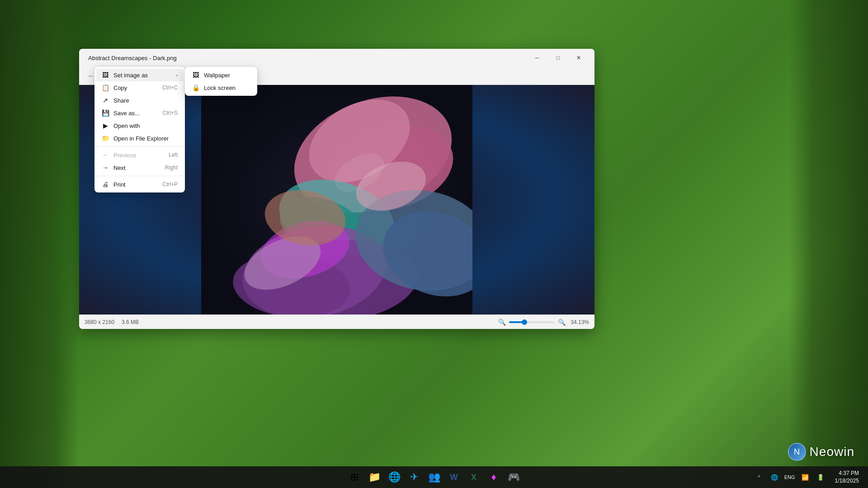  What do you see at coordinates (434, 477) in the screenshot?
I see `taskbar-center-icons: ⊞ 📁 🌐 ✈ 👥 W X ♦ 🎮` at bounding box center [434, 477].